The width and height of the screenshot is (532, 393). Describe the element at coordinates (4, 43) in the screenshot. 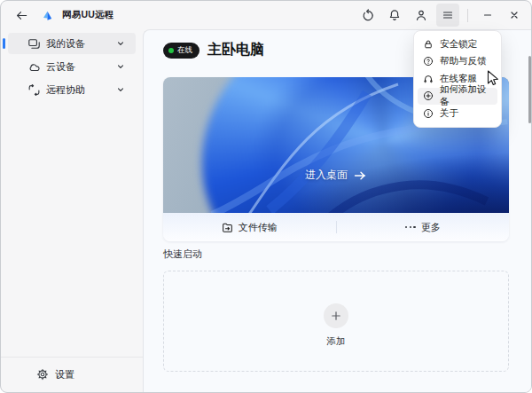

I see `selected-indicator` at that location.